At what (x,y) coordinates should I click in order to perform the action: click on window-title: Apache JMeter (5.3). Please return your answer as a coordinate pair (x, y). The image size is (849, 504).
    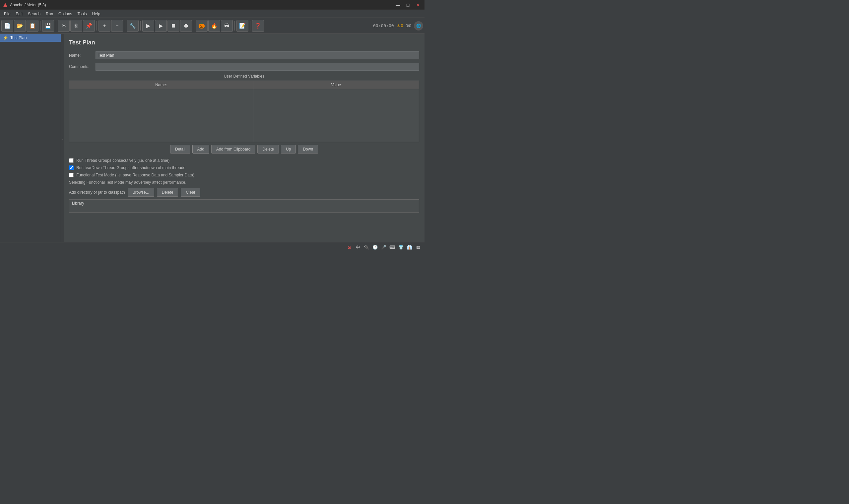
    Looking at the image, I should click on (202, 5).